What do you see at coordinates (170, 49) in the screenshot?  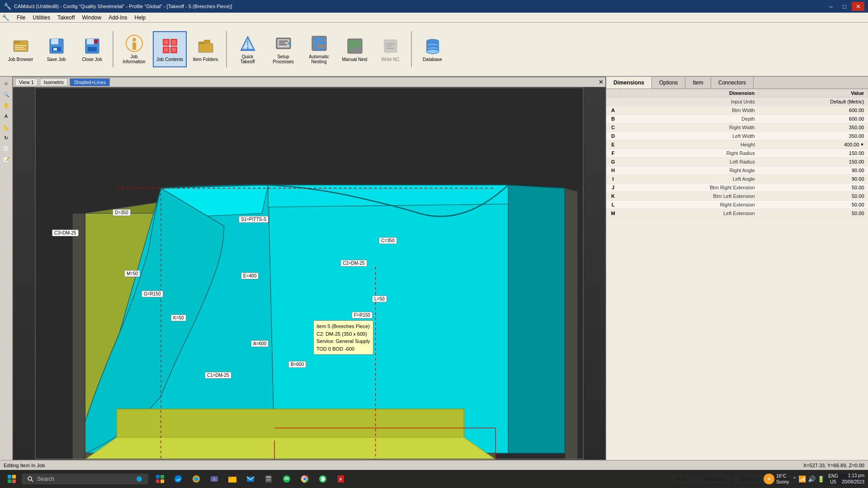 I see `job-contents-button: Job Contents` at bounding box center [170, 49].